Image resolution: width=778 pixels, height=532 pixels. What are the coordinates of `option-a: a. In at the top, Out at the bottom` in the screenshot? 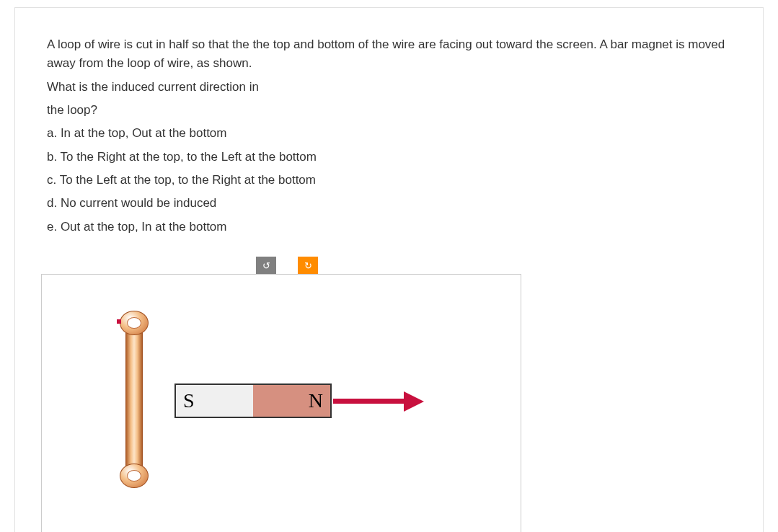 It's located at (389, 133).